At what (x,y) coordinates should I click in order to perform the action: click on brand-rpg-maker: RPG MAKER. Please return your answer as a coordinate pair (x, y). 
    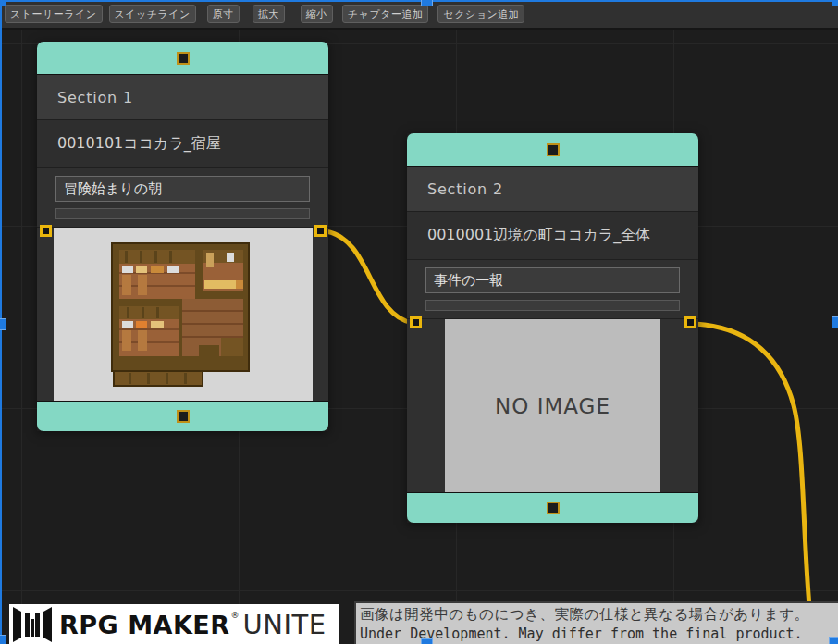
    Looking at the image, I should click on (144, 625).